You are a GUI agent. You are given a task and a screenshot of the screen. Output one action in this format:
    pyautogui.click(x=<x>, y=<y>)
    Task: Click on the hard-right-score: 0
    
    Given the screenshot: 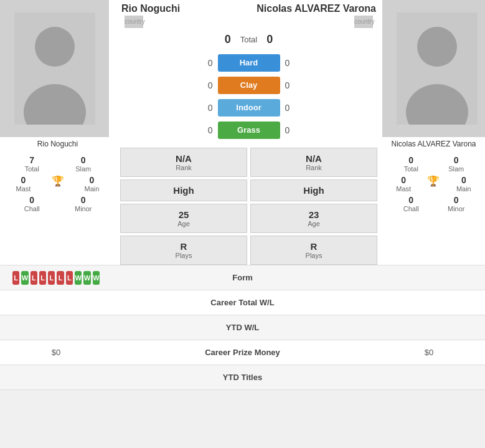 What is the action you would take?
    pyautogui.click(x=294, y=63)
    